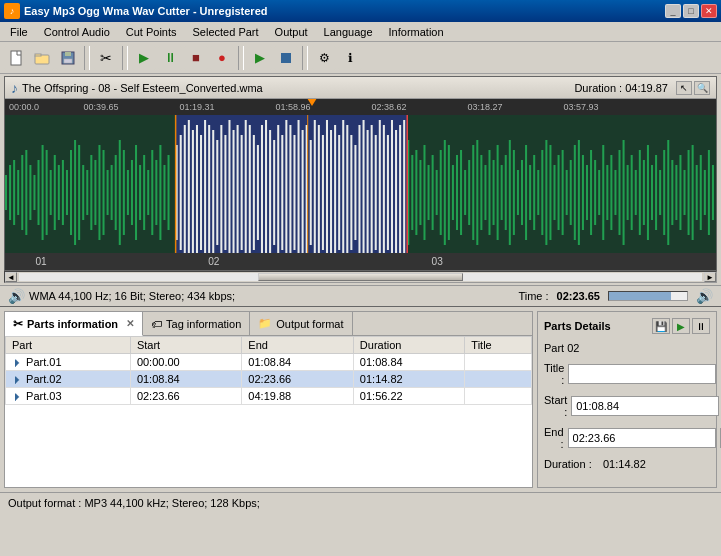  Describe the element at coordinates (196, 58) in the screenshot. I see `stop-button: ■` at that location.